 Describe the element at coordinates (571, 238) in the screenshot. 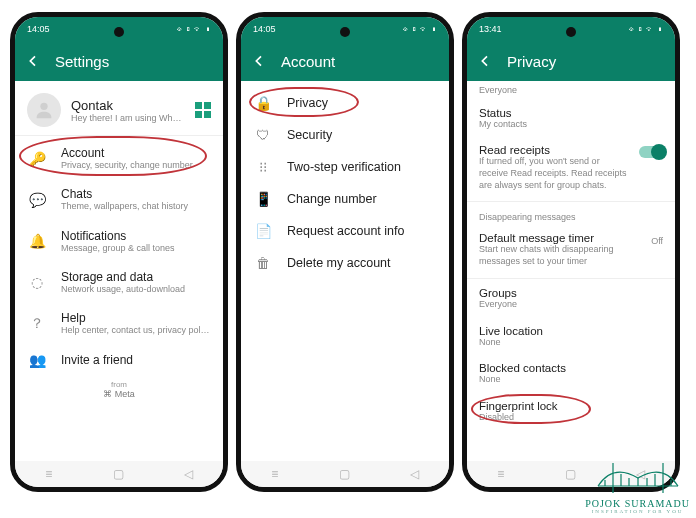

I see `item-title: Default message timer` at that location.